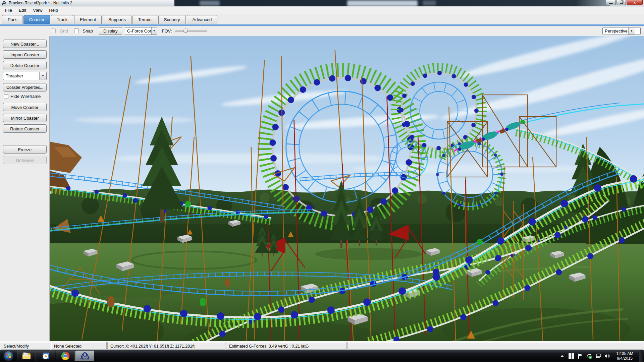 The height and width of the screenshot is (362, 644). I want to click on status-mode: Select/Modify, so click(25, 346).